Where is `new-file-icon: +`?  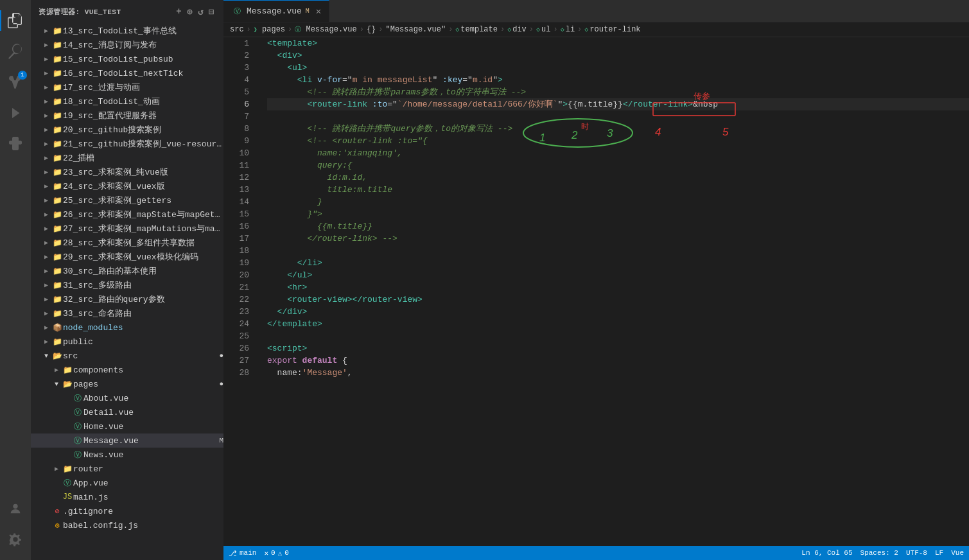
new-file-icon: + is located at coordinates (179, 12).